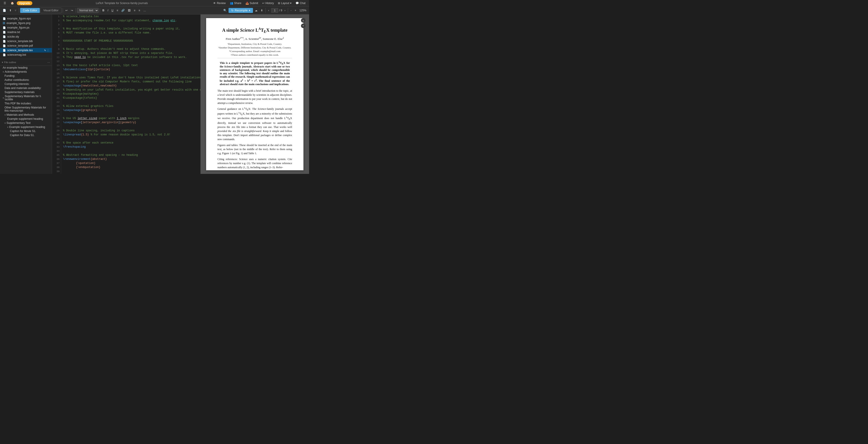  I want to click on tex-edit-icon: ✎, so click(45, 51).